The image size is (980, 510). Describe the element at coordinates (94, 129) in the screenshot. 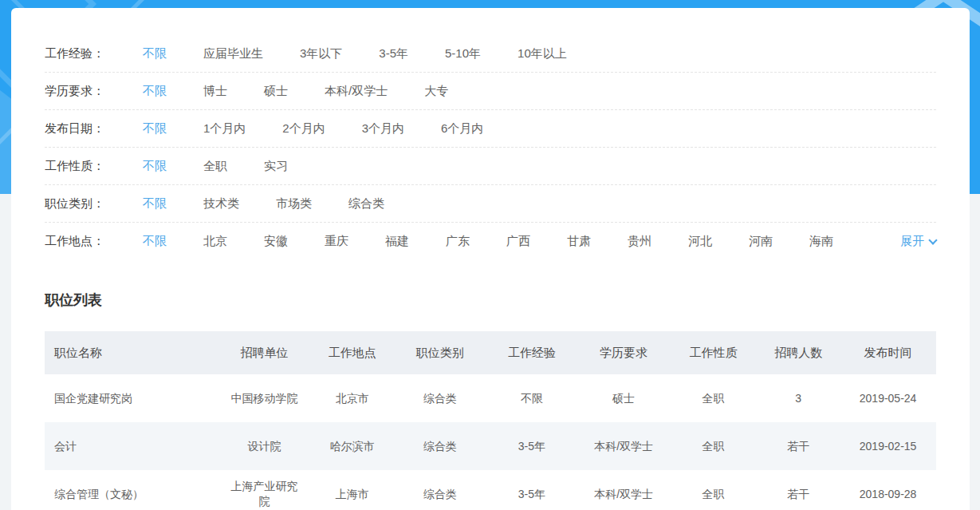

I see `filter-label: 发布日期：` at that location.